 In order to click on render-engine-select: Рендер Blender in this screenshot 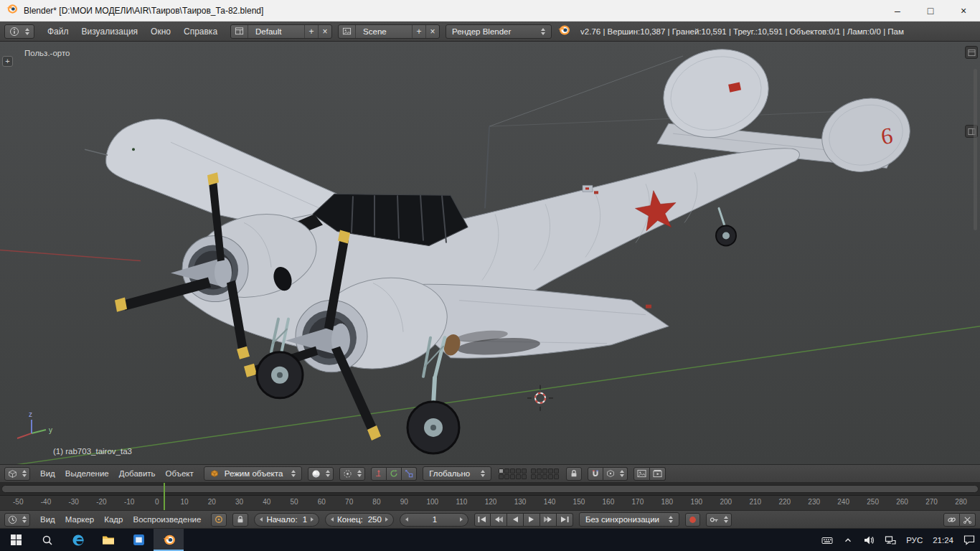, I will do `click(499, 32)`.